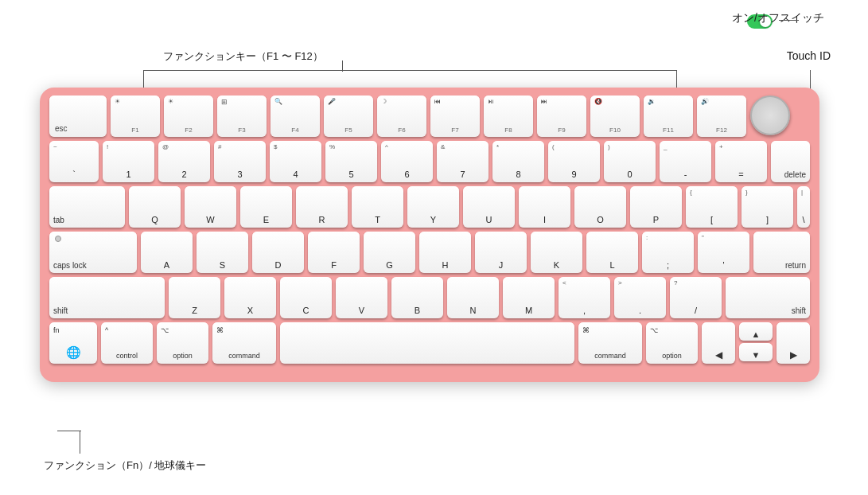  What do you see at coordinates (584, 298) in the screenshot?
I see `key-comma: < ,` at bounding box center [584, 298].